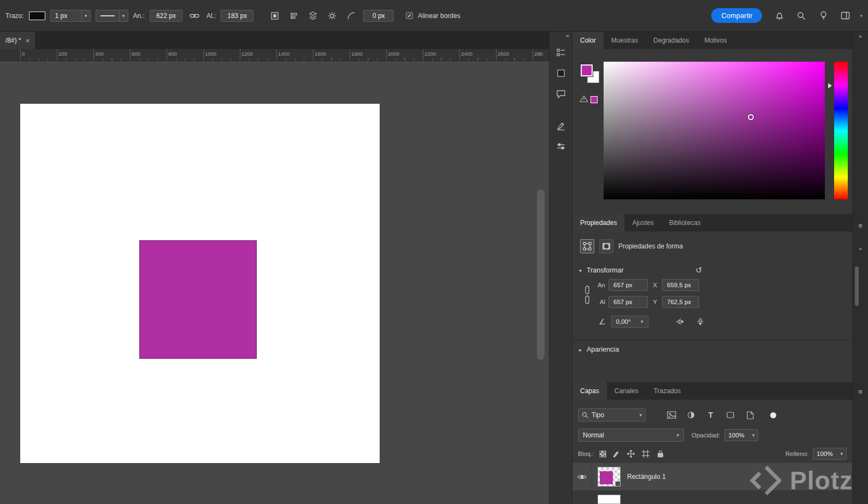 This screenshot has width=868, height=504. I want to click on gamut-warning-swatch, so click(594, 99).